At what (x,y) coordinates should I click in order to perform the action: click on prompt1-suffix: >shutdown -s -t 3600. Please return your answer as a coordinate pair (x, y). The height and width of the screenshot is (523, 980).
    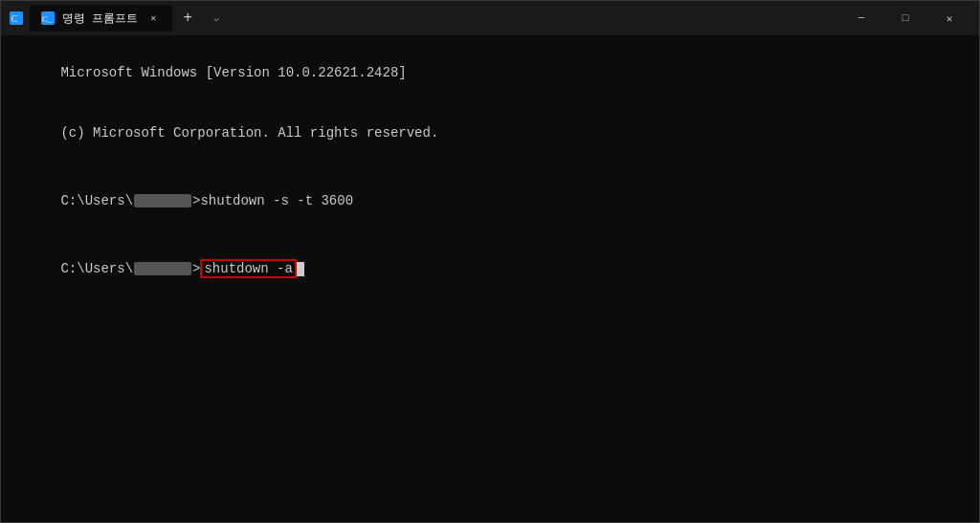
    Looking at the image, I should click on (273, 201).